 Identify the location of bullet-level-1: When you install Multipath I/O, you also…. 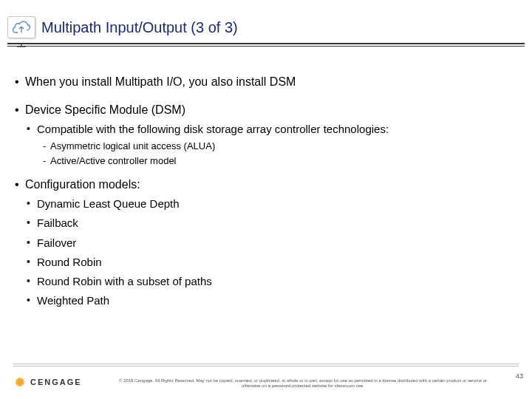
(266, 82).